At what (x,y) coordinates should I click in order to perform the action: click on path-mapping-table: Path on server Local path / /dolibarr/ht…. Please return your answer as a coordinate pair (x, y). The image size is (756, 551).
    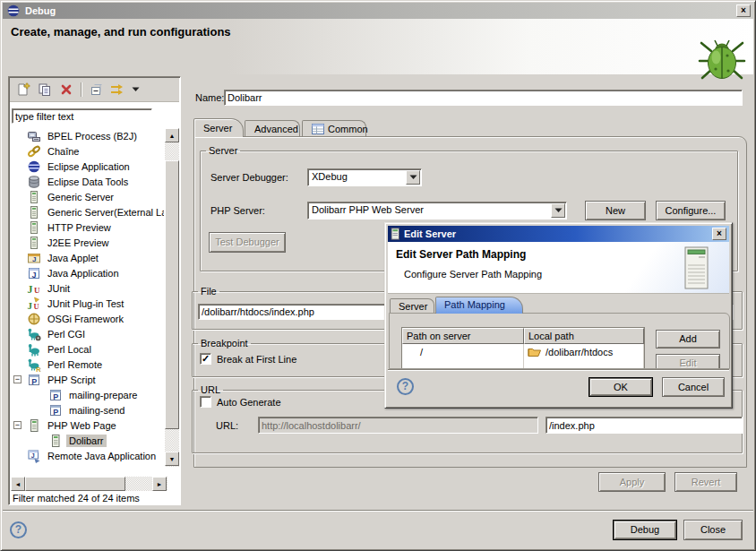
    Looking at the image, I should click on (523, 348).